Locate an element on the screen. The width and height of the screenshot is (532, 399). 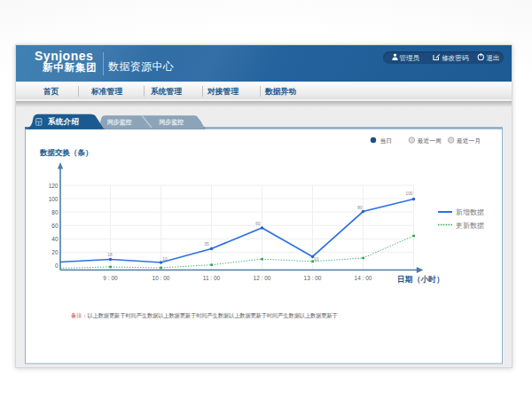
svg-text: 0 is located at coordinates (57, 266).